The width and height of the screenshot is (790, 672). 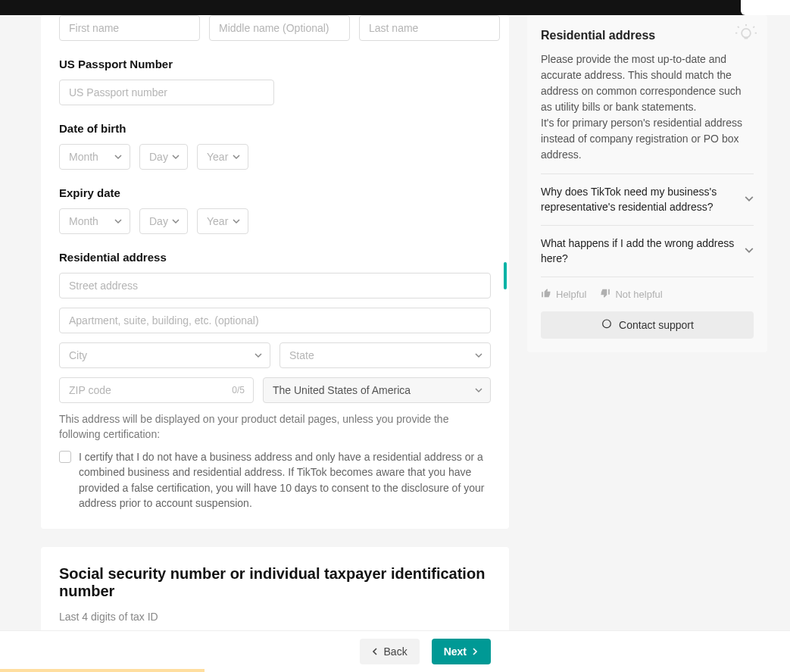 I want to click on chevron-left-icon, so click(x=376, y=652).